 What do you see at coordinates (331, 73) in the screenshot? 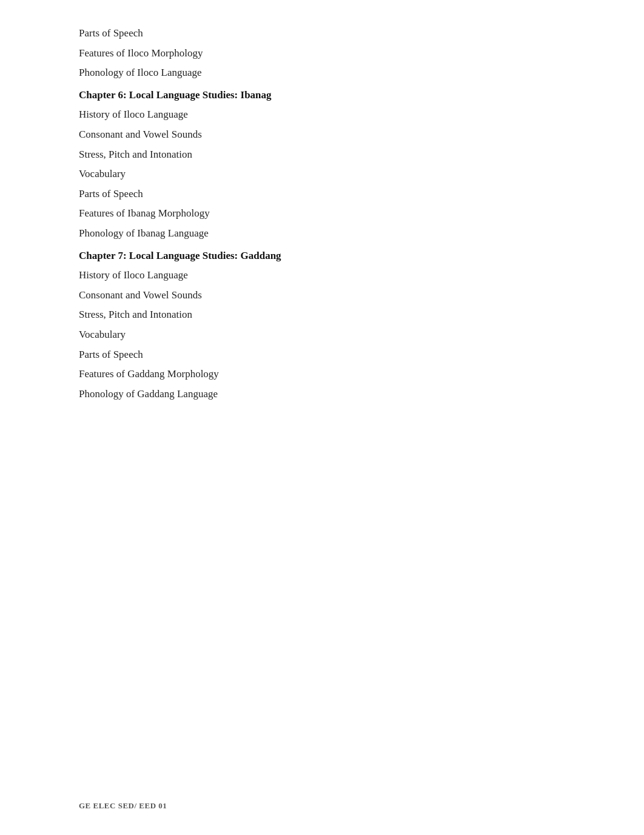
I see `toc-item: Phonology of Iloco Language` at bounding box center [331, 73].